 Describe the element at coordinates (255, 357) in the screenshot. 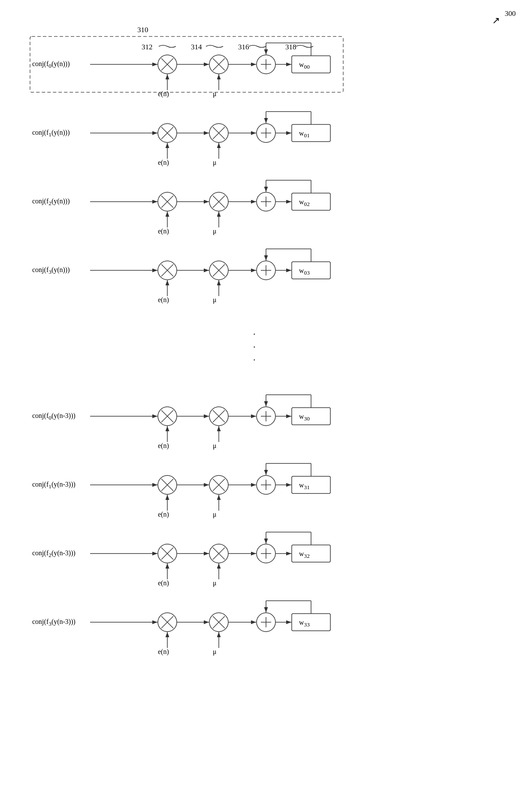

I see `dots3: .` at that location.